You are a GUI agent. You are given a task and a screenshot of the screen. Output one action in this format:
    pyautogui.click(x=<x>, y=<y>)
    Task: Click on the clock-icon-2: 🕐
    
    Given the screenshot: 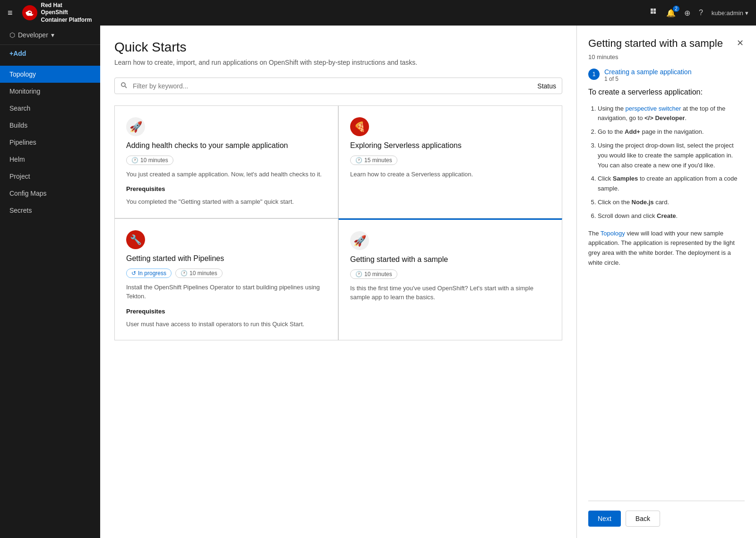 What is the action you would take?
    pyautogui.click(x=359, y=160)
    